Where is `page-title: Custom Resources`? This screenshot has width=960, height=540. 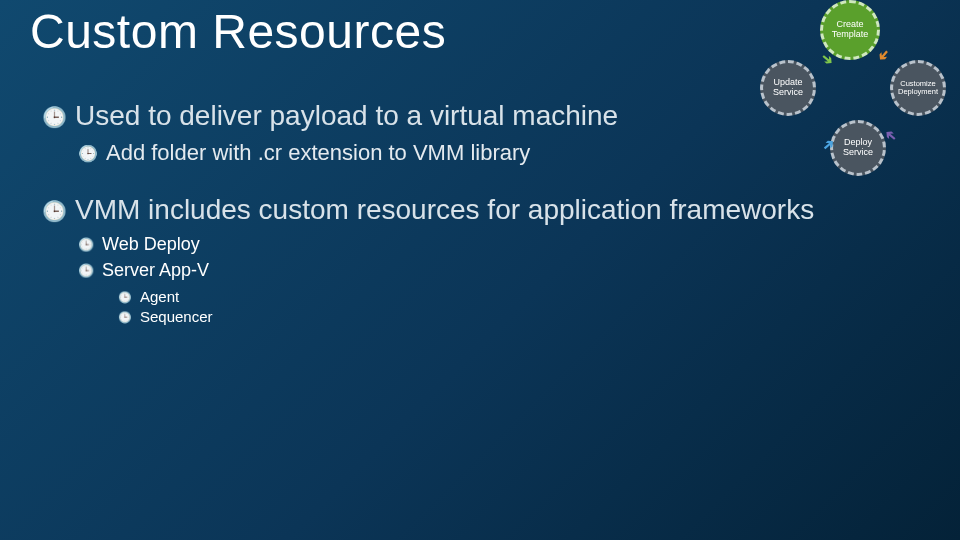
page-title: Custom Resources is located at coordinates (238, 32).